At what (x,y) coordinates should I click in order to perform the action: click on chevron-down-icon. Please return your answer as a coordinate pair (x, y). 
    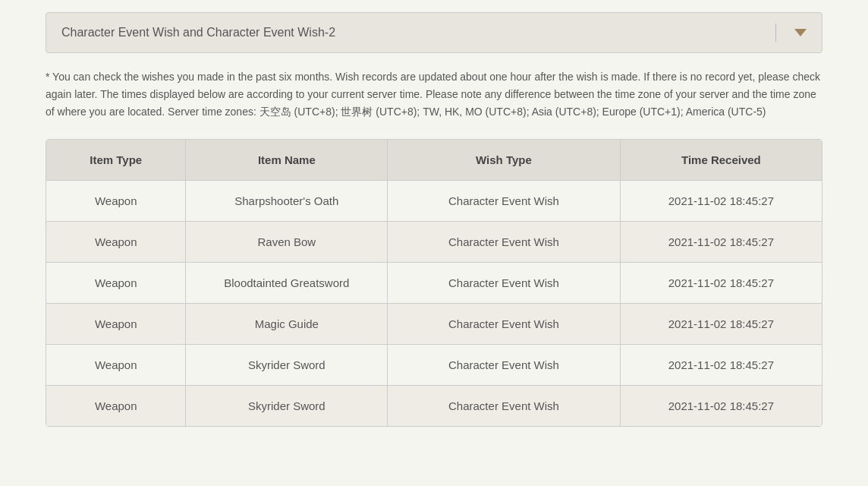
    Looking at the image, I should click on (800, 33).